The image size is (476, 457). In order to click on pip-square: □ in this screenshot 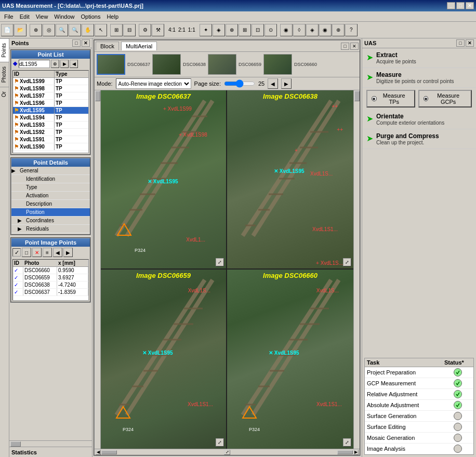, I will do `click(27, 252)`.